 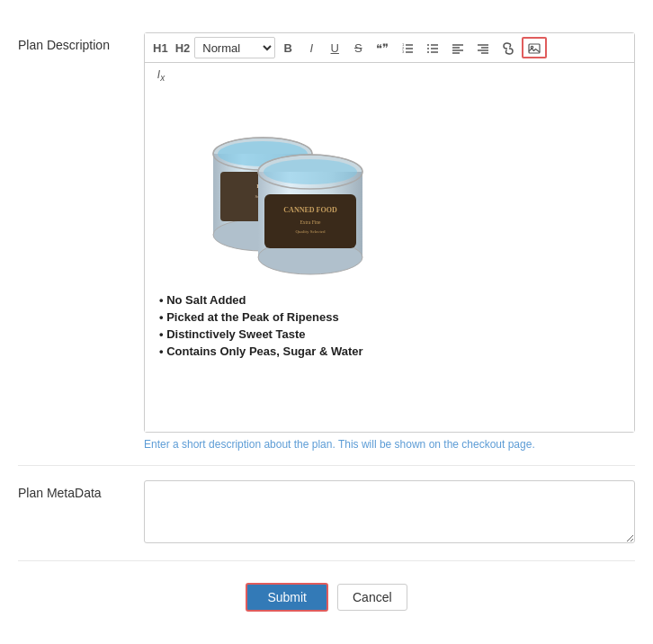 I want to click on hint-suffix: . This will be shown on the checkout pag…, so click(x=434, y=444).